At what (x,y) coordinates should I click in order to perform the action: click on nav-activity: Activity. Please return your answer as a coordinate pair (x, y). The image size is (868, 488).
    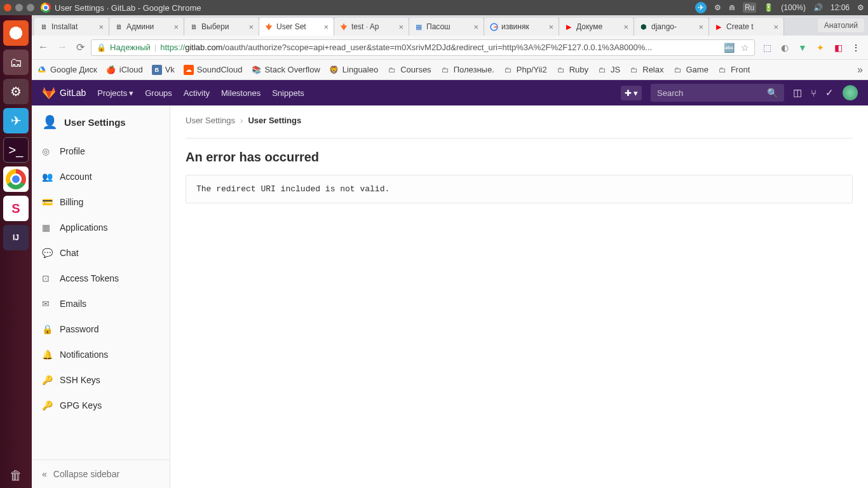
    Looking at the image, I should click on (197, 93).